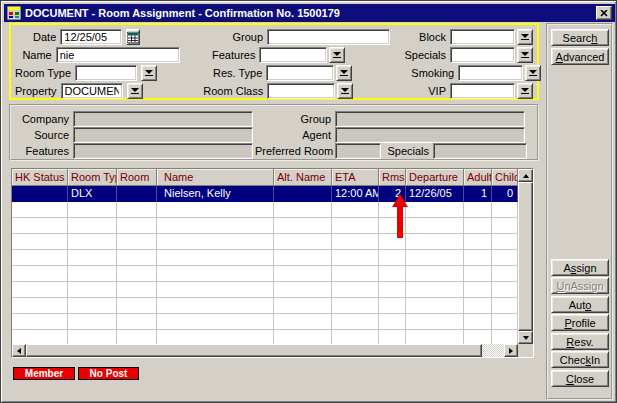 The image size is (617, 403). What do you see at coordinates (425, 55) in the screenshot?
I see `specials-label: Specials` at bounding box center [425, 55].